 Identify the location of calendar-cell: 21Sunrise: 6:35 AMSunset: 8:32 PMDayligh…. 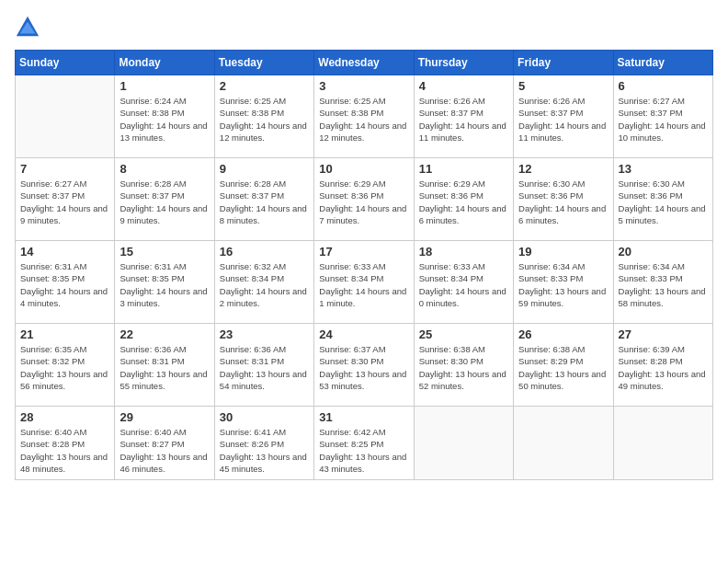
(65, 365).